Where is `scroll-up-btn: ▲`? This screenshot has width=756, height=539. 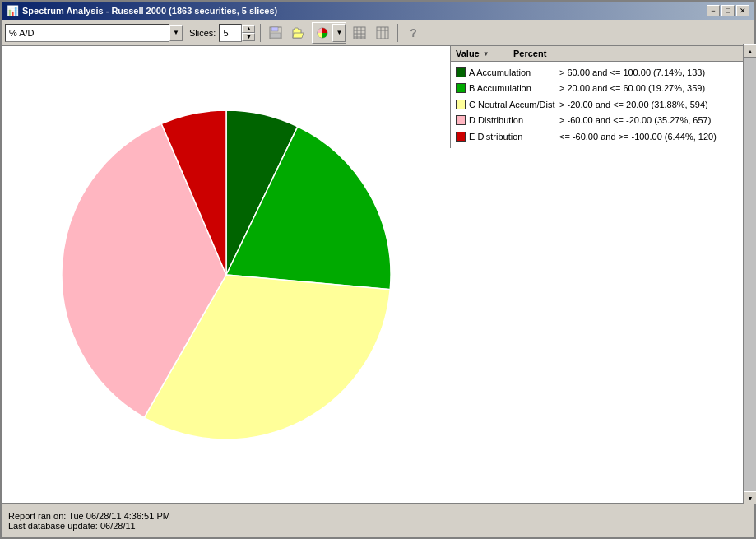 scroll-up-btn: ▲ is located at coordinates (749, 52).